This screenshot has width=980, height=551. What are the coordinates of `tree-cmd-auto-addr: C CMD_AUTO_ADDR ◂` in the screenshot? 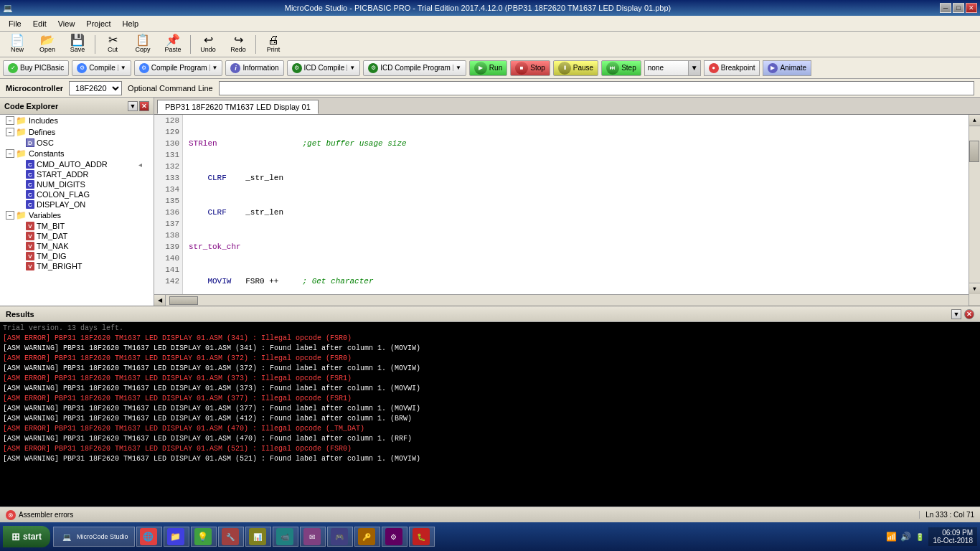 It's located at (77, 164).